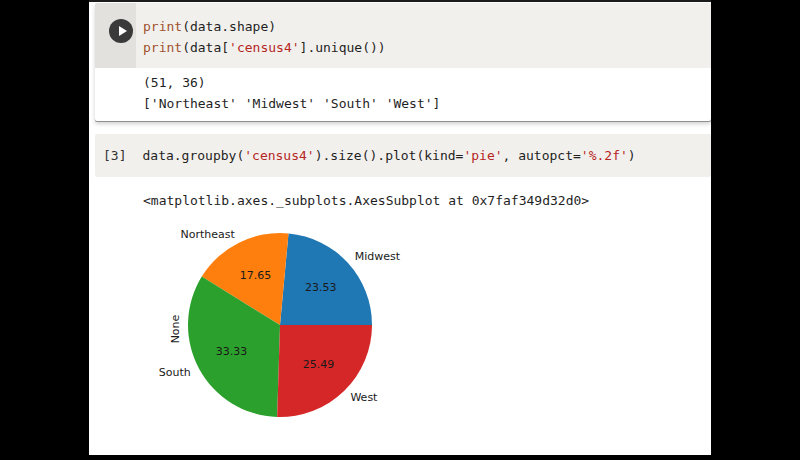  Describe the element at coordinates (378, 256) in the screenshot. I see `pie-slice-label: Midwest` at that location.